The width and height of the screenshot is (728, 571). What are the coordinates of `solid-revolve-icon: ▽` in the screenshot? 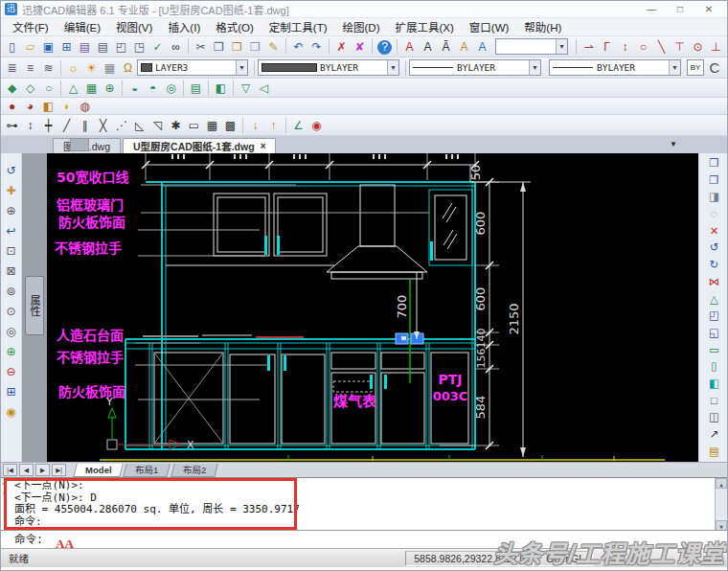 It's located at (245, 88).